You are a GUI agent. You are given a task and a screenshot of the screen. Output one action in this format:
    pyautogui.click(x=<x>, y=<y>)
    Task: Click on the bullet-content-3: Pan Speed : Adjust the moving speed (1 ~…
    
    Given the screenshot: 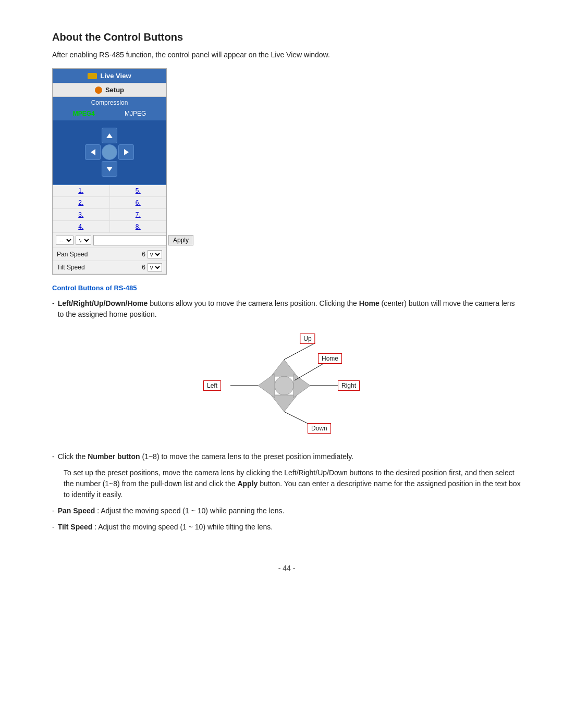 What is the action you would take?
    pyautogui.click(x=290, y=511)
    